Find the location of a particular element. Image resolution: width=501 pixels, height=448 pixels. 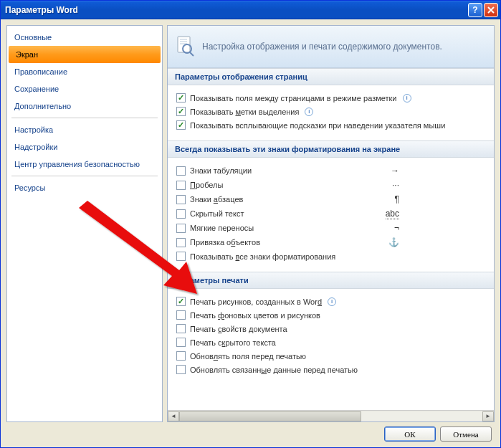

option-label: Печать рисунков, созданных в Word is located at coordinates (256, 302).